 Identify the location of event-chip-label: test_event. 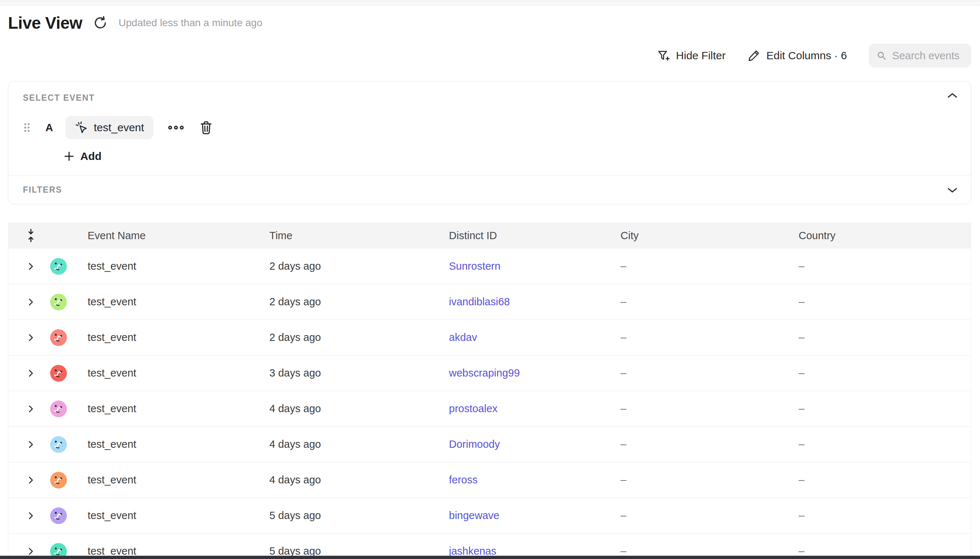
(119, 127).